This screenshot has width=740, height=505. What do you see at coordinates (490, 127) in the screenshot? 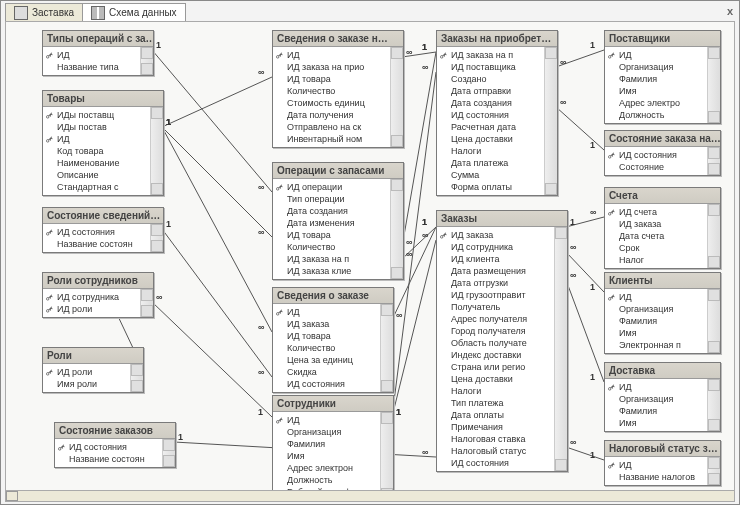
I see `field-row: Расчетная дата` at bounding box center [490, 127].